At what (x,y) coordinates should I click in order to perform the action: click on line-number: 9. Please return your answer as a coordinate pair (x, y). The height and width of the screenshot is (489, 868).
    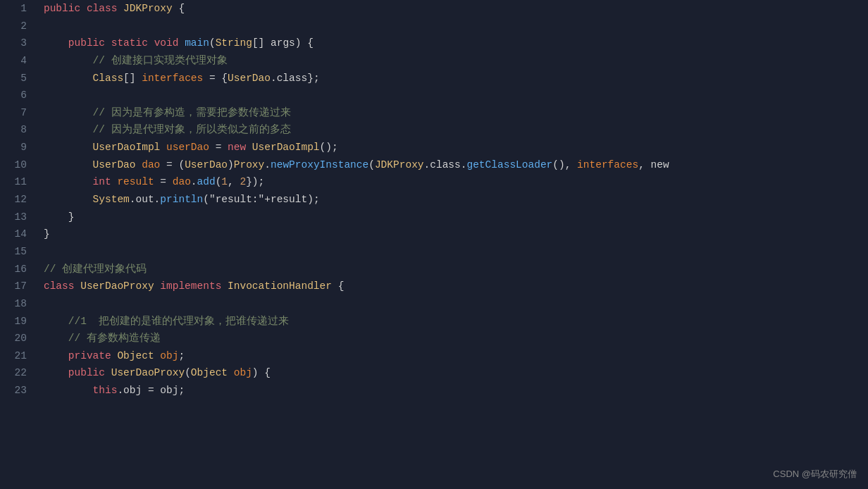
    Looking at the image, I should click on (19, 148).